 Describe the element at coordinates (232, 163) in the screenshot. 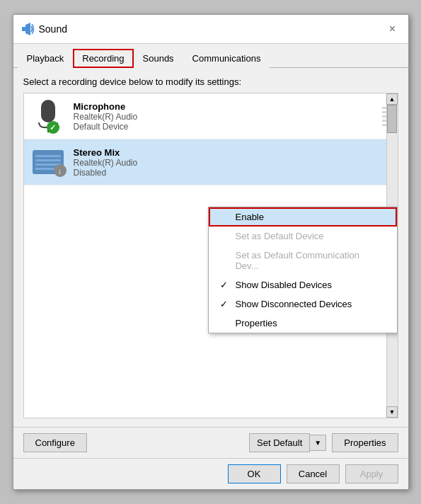

I see `stereo-info: Stereo Mix Realtek(R) Audio Disabled` at that location.